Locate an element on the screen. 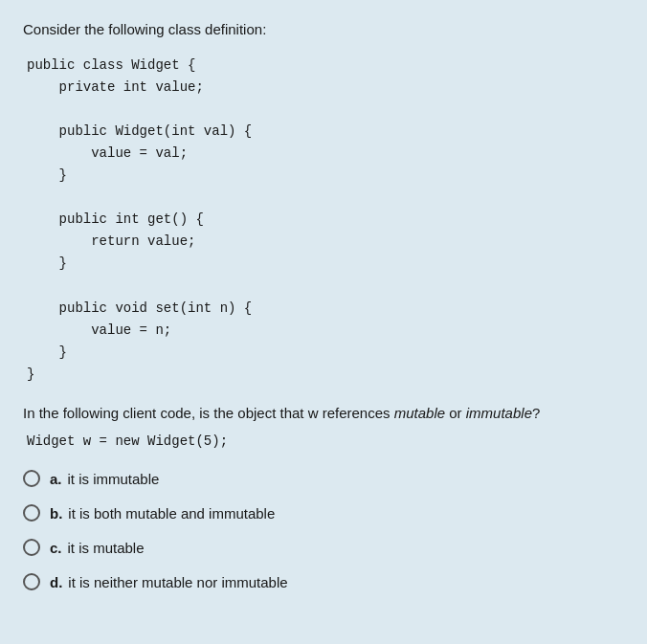 The width and height of the screenshot is (647, 644). code-line-12: public void set(int n) { is located at coordinates (325, 308).